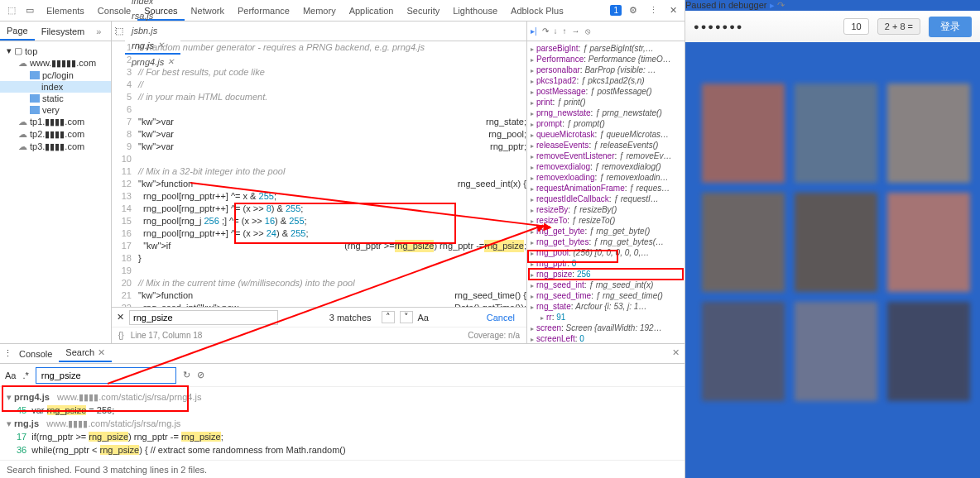  What do you see at coordinates (101, 352) in the screenshot?
I see `tab-close-icon: ✕` at bounding box center [101, 352].